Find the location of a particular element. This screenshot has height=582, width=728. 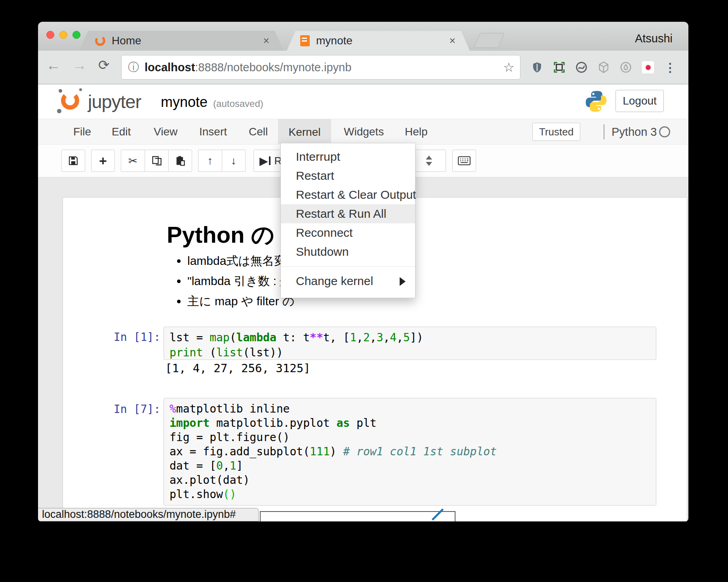

address-bar: ⓘ localhost:8888/notebooks/mynote.ipynb … is located at coordinates (321, 67).